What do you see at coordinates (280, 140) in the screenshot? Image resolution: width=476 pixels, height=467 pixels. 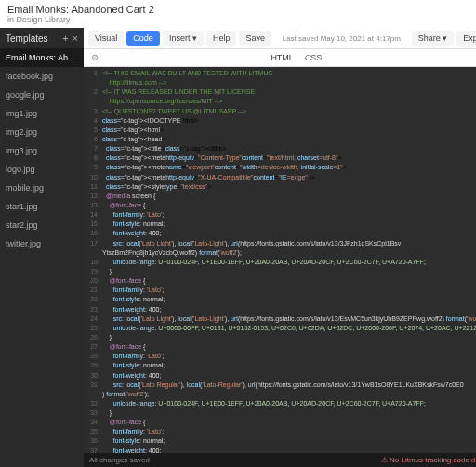 I see `code-line: 6class="c-tag"><head>` at bounding box center [280, 140].